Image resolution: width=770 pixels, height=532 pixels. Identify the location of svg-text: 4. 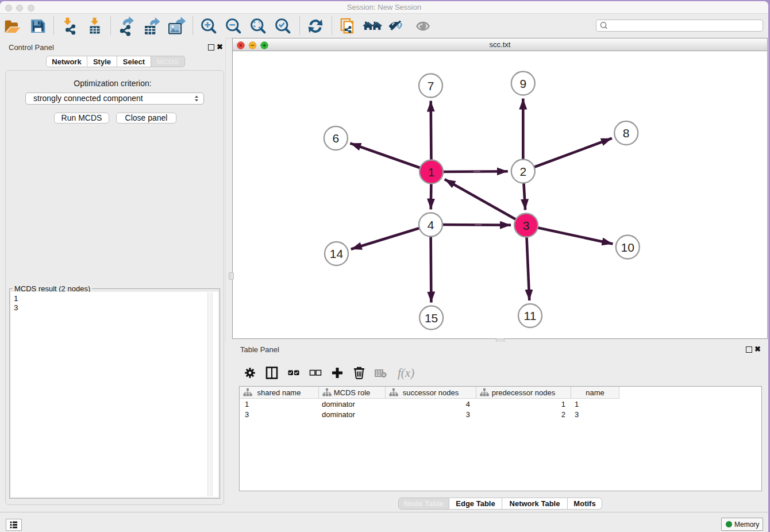
(431, 225).